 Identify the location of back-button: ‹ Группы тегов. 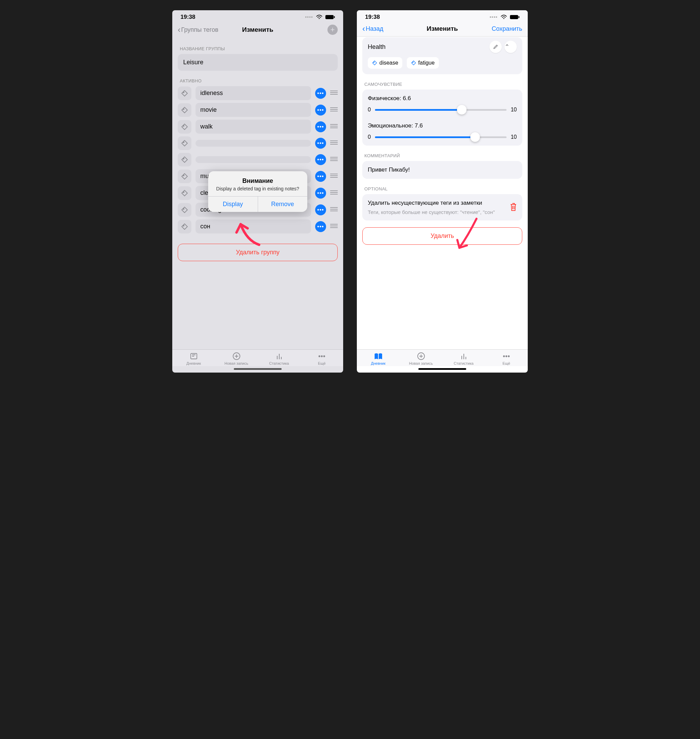
(198, 30).